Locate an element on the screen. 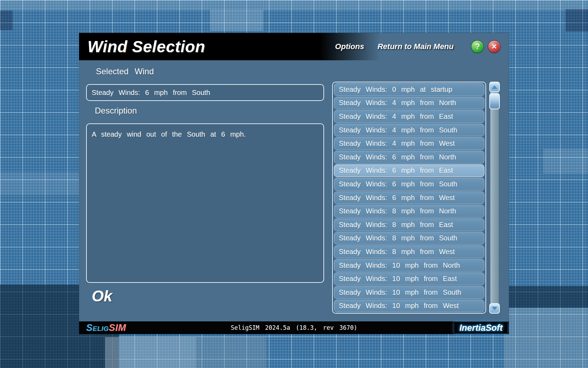 The image size is (588, 368). selected-wind-heading: Selected Wind is located at coordinates (125, 71).